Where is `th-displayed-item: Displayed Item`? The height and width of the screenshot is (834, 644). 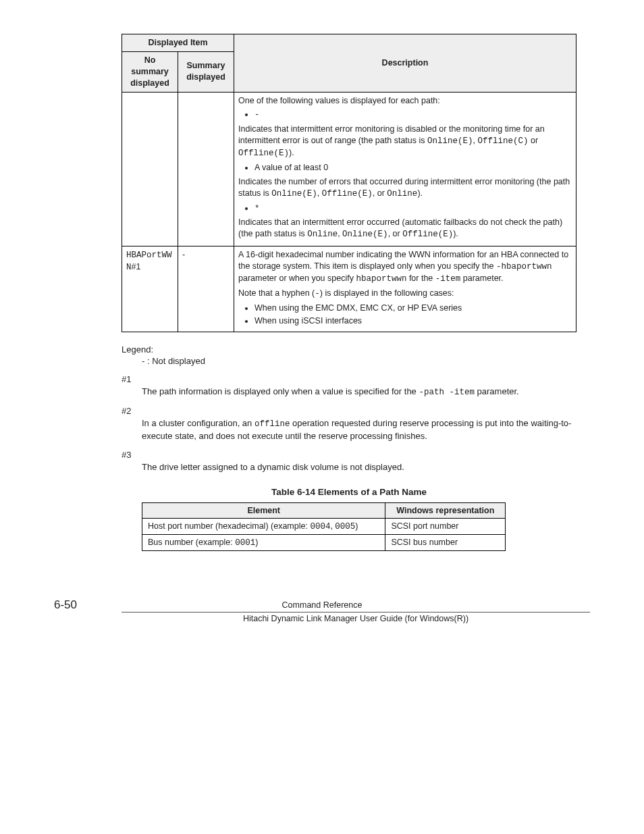
th-displayed-item: Displayed Item is located at coordinates (178, 43).